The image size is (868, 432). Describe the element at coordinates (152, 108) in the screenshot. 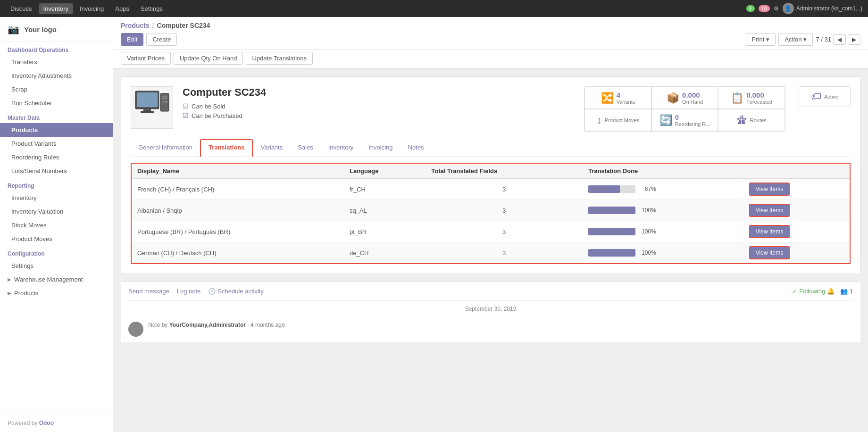

I see `product-image` at that location.